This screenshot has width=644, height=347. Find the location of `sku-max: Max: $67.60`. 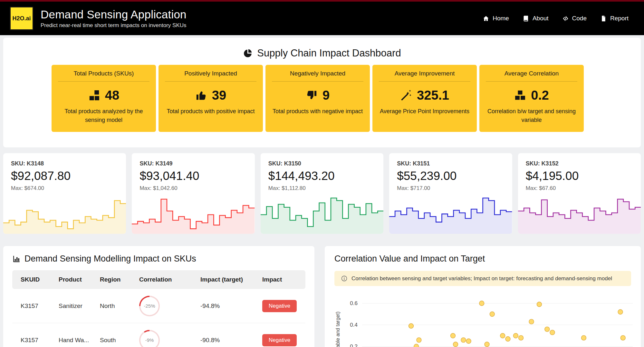

sku-max: Max: $67.60 is located at coordinates (579, 188).